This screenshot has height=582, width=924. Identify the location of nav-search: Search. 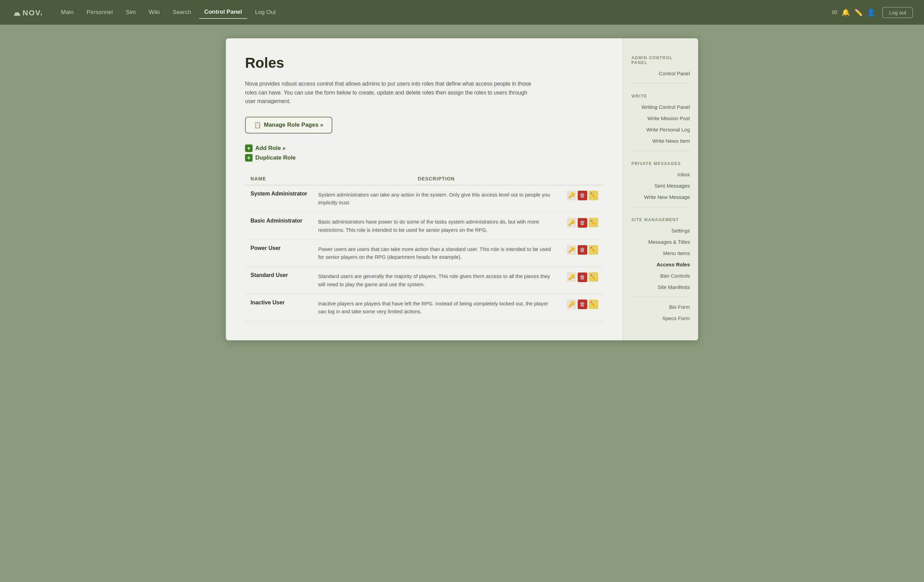
(182, 12).